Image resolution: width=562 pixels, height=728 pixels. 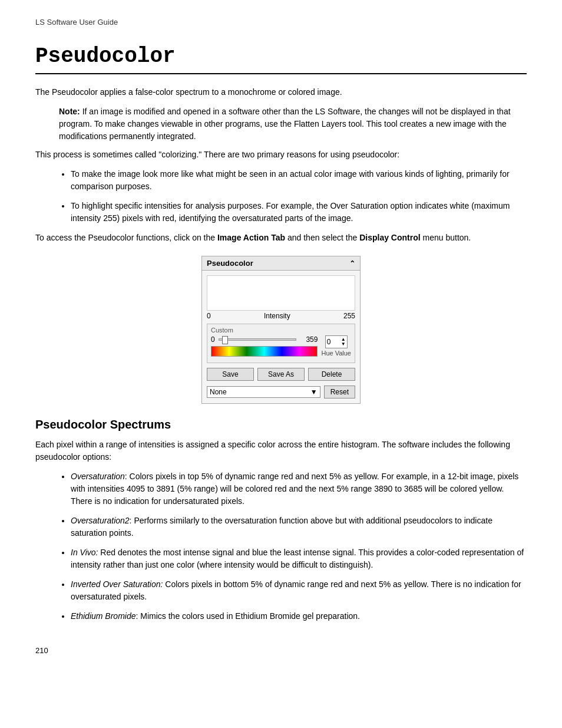 I want to click on list-item: Inverted Over Saturation: Colors pixels …, so click(x=299, y=591).